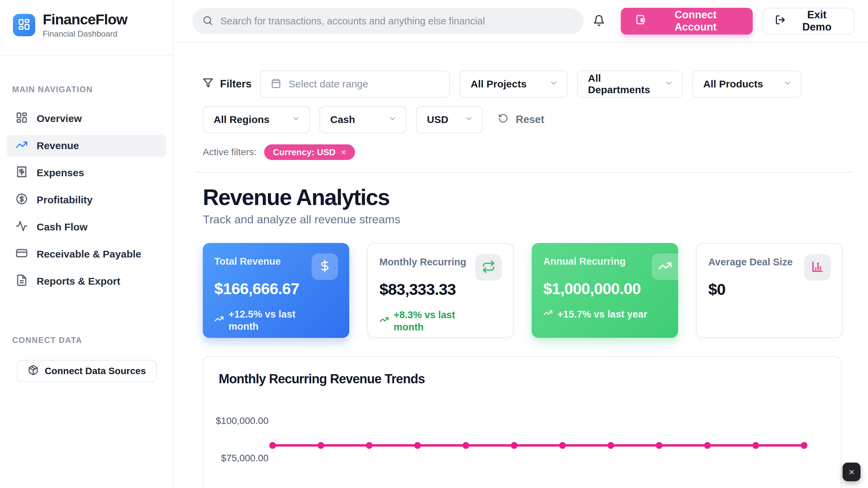 The image size is (868, 488). Describe the element at coordinates (93, 340) in the screenshot. I see `connect-data-header: CONNECT DATA` at that location.